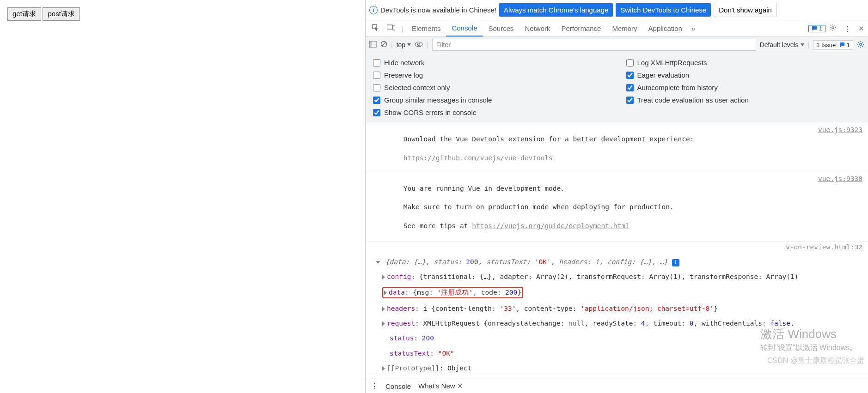  Describe the element at coordinates (617, 88) in the screenshot. I see `console-settings-panel: Hide network Log XMLHttpRequests Preserv…` at that location.